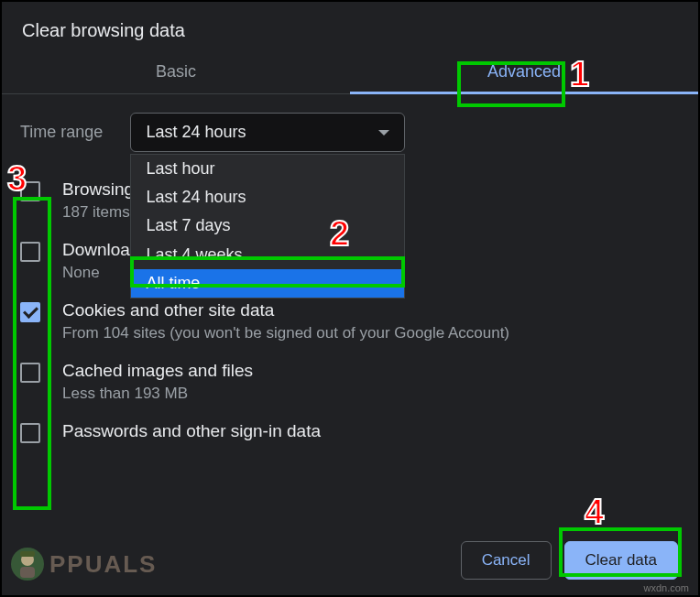 This screenshot has height=597, width=700. Describe the element at coordinates (158, 394) in the screenshot. I see `item-sub: Less than 193 MB` at that location.